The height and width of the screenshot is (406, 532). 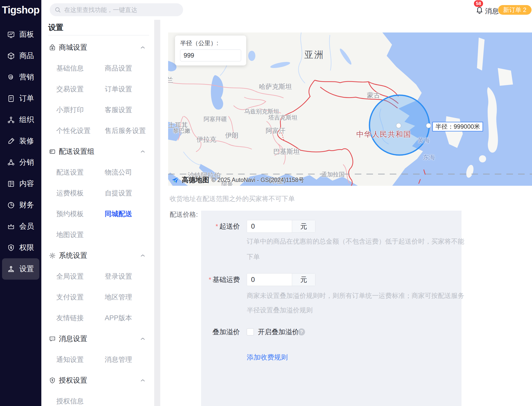 What do you see at coordinates (21, 184) in the screenshot?
I see `sidebar-item-内容: 内容` at bounding box center [21, 184].